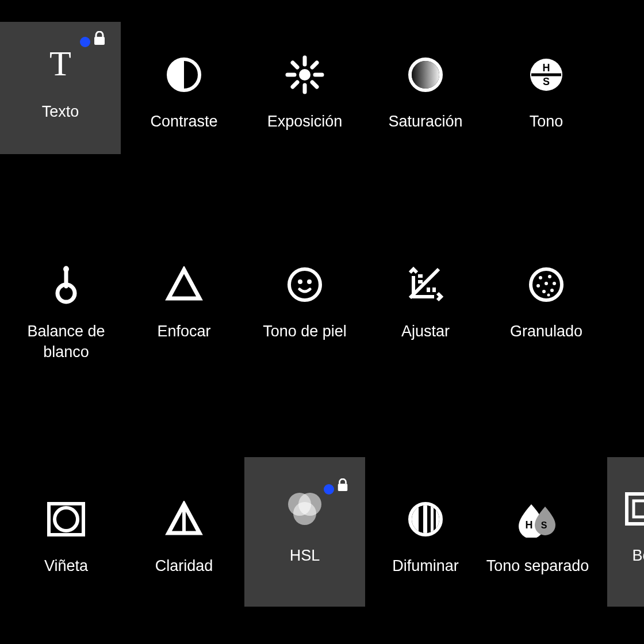 This screenshot has height=644, width=644. What do you see at coordinates (60, 64) in the screenshot?
I see `svg-text: T` at bounding box center [60, 64].